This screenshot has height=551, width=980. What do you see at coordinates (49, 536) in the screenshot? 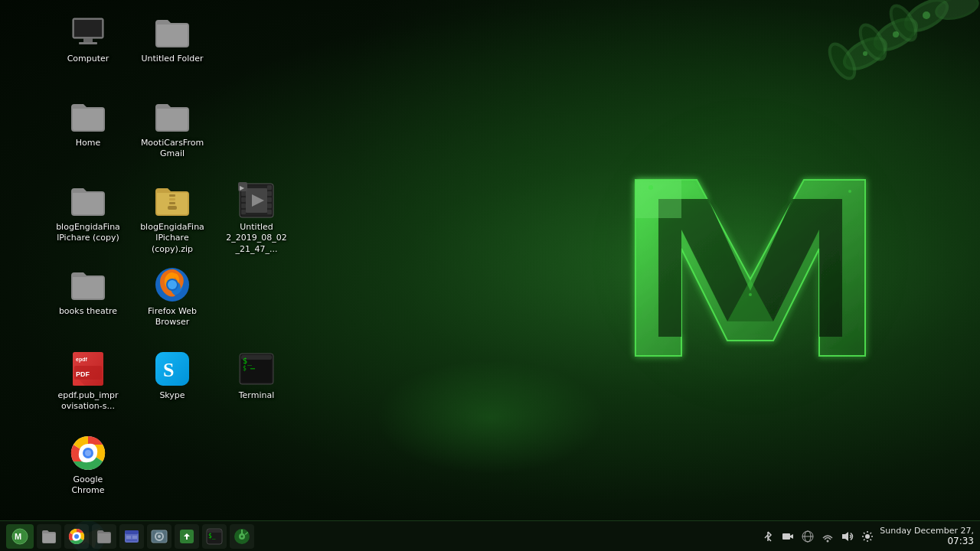
I see `taskbar-files` at bounding box center [49, 536].